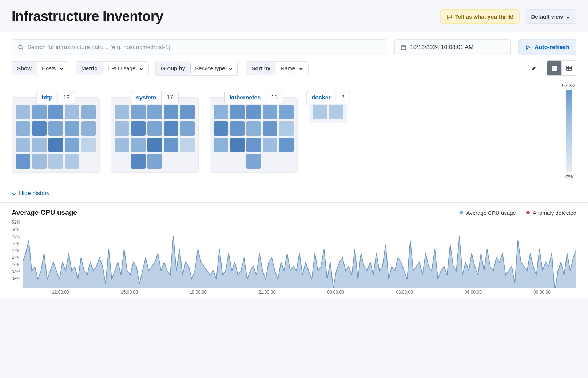  What do you see at coordinates (453, 47) in the screenshot?
I see `datetime-picker: 10/13/2024 10:08:01 AM` at bounding box center [453, 47].